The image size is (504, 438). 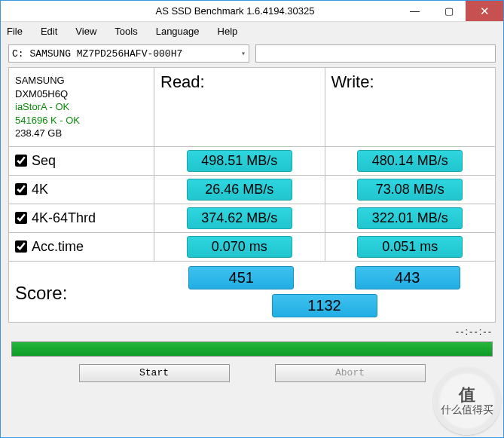 I want to click on score-label: Score:, so click(x=81, y=292).